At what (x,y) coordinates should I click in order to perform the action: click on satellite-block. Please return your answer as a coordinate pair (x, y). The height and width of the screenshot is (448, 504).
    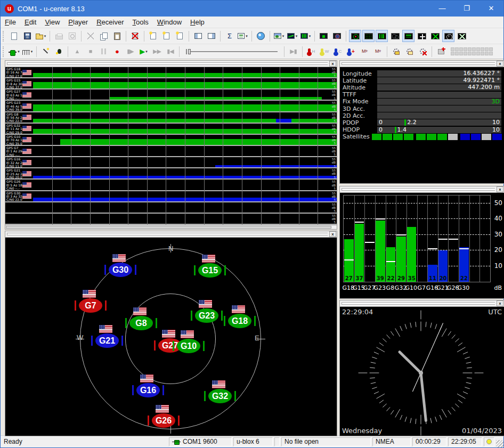
    Looking at the image, I should click on (409, 137).